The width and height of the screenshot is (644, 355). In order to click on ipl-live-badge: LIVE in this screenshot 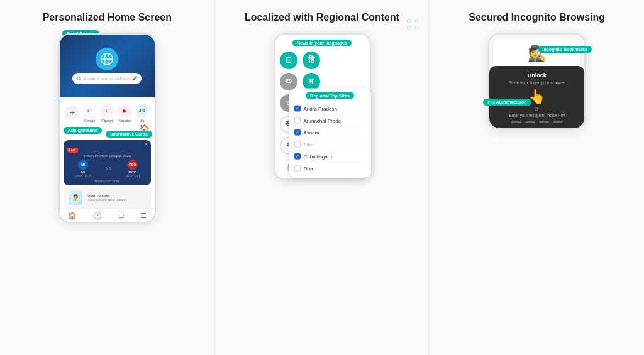, I will do `click(73, 150)`.